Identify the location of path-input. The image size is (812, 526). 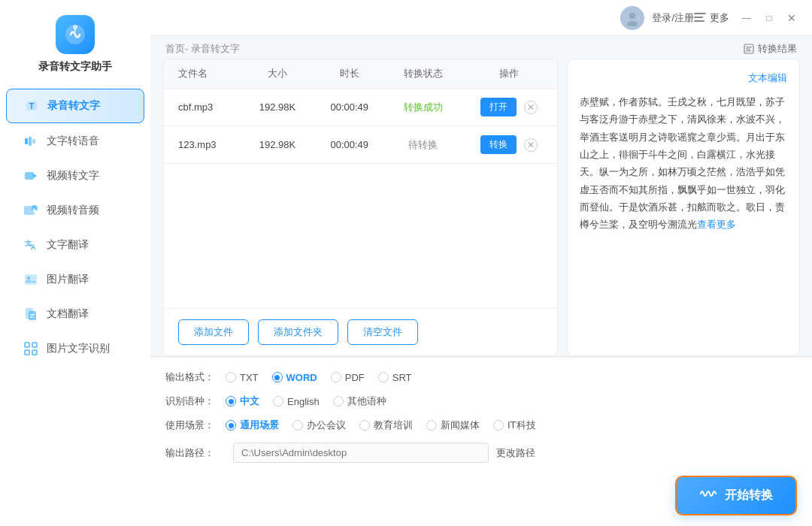
(361, 452).